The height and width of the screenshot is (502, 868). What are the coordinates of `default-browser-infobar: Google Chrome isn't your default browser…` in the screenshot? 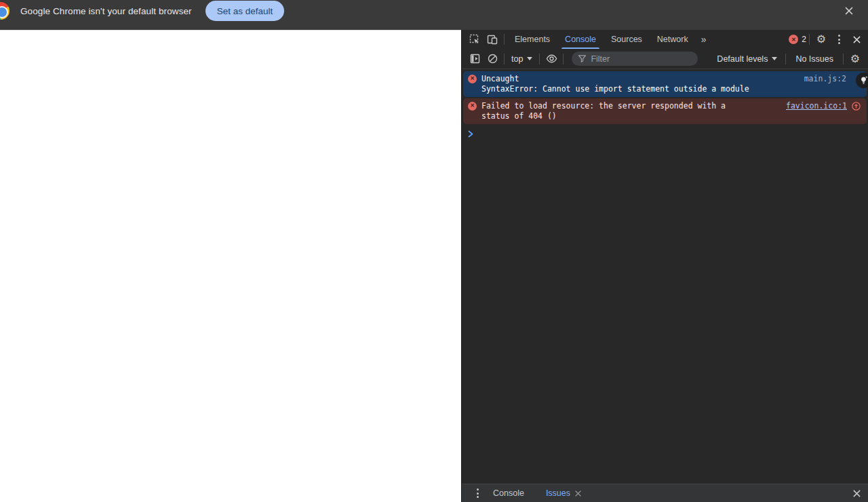 It's located at (434, 15).